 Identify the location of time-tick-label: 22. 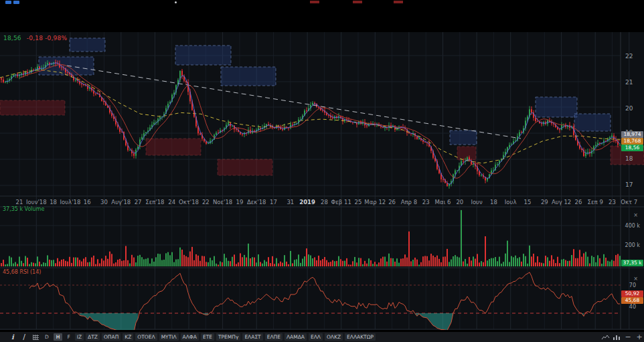
(206, 202).